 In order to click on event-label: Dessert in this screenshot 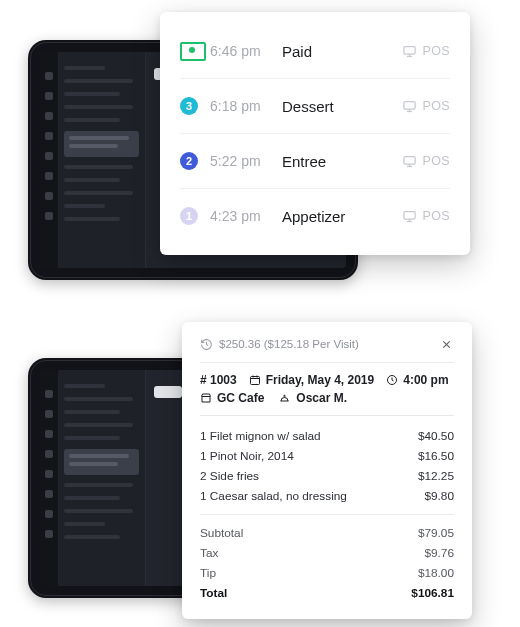, I will do `click(342, 106)`.